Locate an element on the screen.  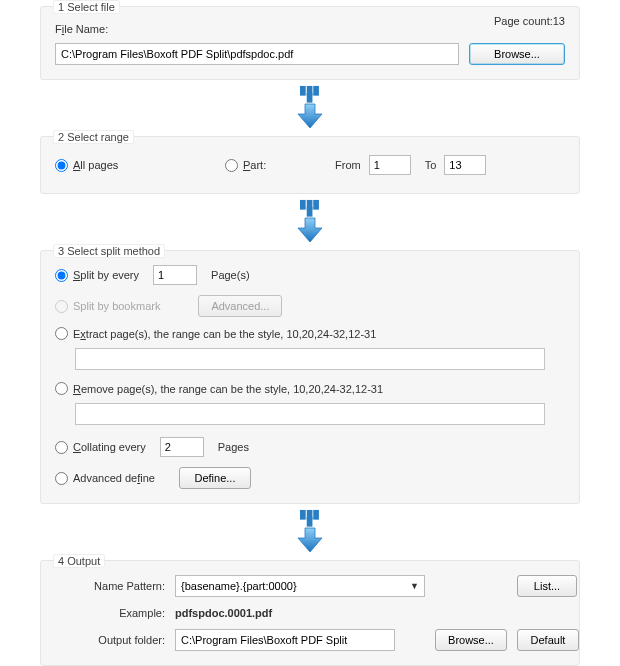
panel-title-select-range: 2 Select range is located at coordinates (94, 137).